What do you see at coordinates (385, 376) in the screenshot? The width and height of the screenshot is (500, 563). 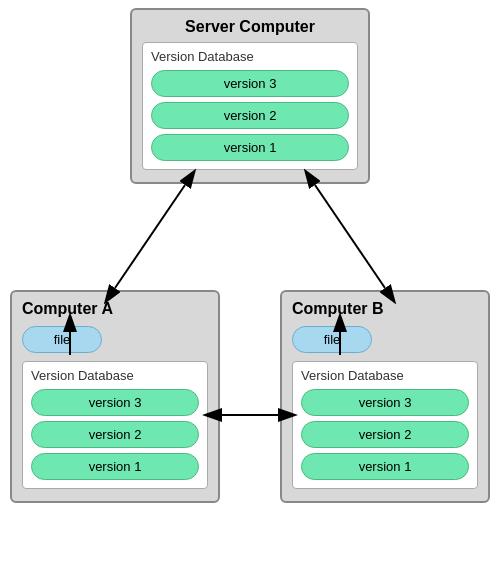 I see `computer-b-db-label: Version Database` at bounding box center [385, 376].